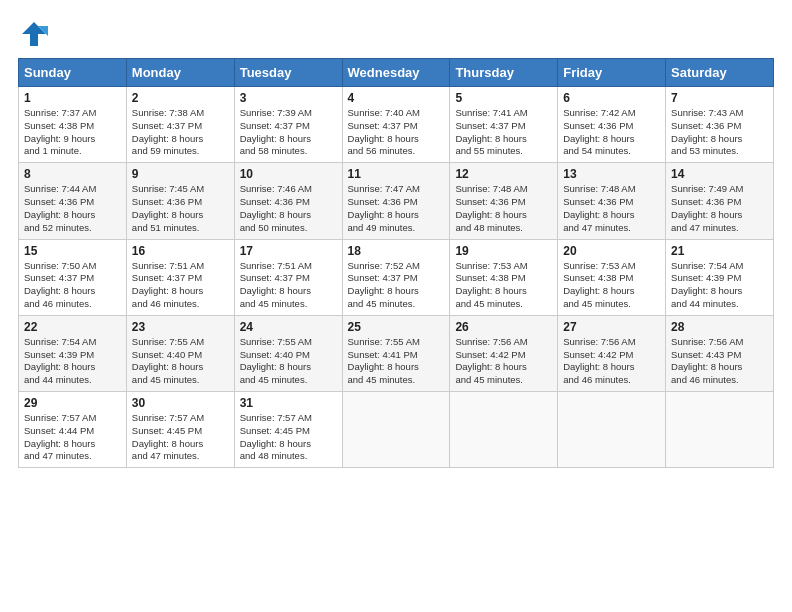 Image resolution: width=792 pixels, height=612 pixels. Describe the element at coordinates (288, 403) in the screenshot. I see `day-number: 31` at that location.